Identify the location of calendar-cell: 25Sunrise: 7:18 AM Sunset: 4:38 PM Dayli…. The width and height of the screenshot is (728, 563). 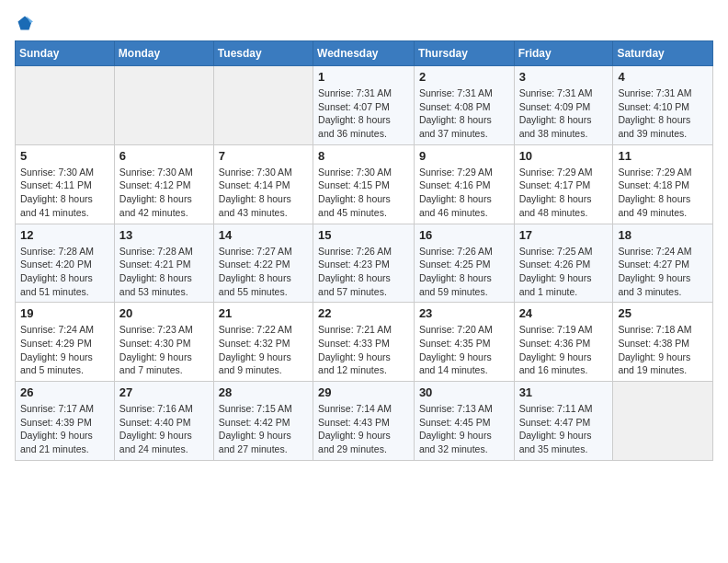
(664, 342).